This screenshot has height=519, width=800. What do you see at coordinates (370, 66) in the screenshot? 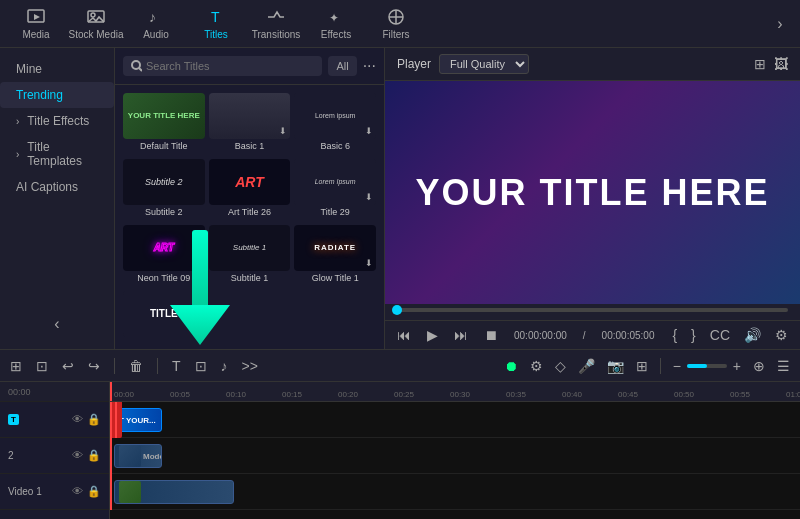
I see `more-options-button: ···` at bounding box center [370, 66].